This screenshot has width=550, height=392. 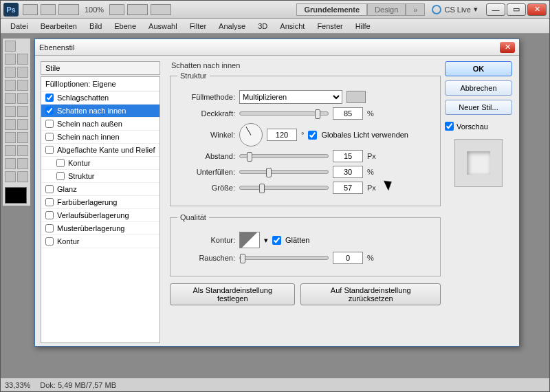 What do you see at coordinates (23, 177) in the screenshot?
I see `zoom-tool` at bounding box center [23, 177].